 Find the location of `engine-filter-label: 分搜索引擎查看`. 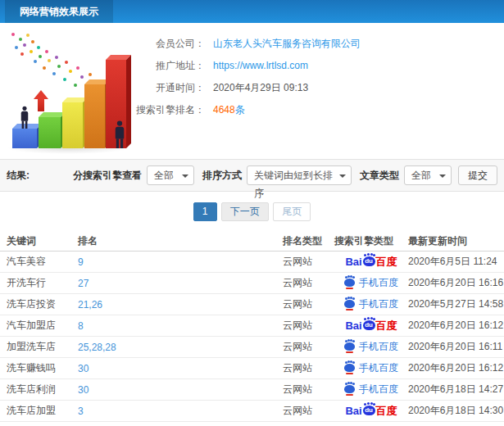

engine-filter-label: 分搜索引擎查看 is located at coordinates (107, 175).